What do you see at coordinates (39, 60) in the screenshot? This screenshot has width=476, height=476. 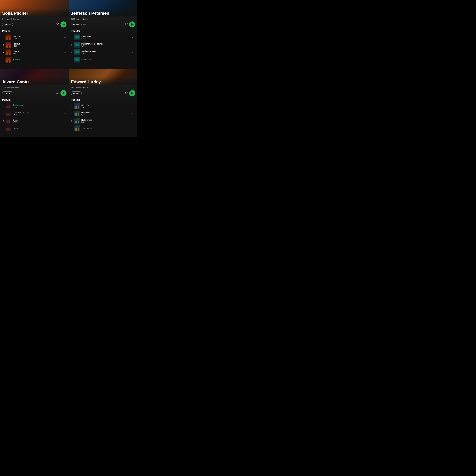 I see `track-info: Hunter` at bounding box center [39, 60].